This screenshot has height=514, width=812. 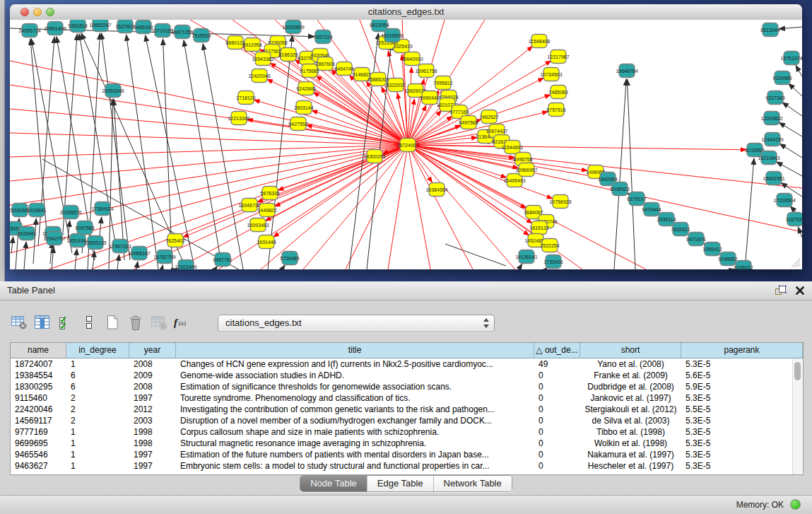 What do you see at coordinates (322, 37) in the screenshot?
I see `graph-node: 7857224` at bounding box center [322, 37].